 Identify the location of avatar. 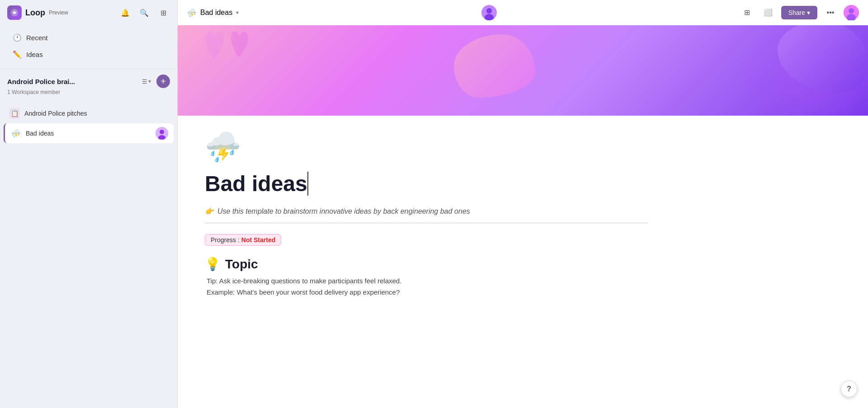
(162, 133).